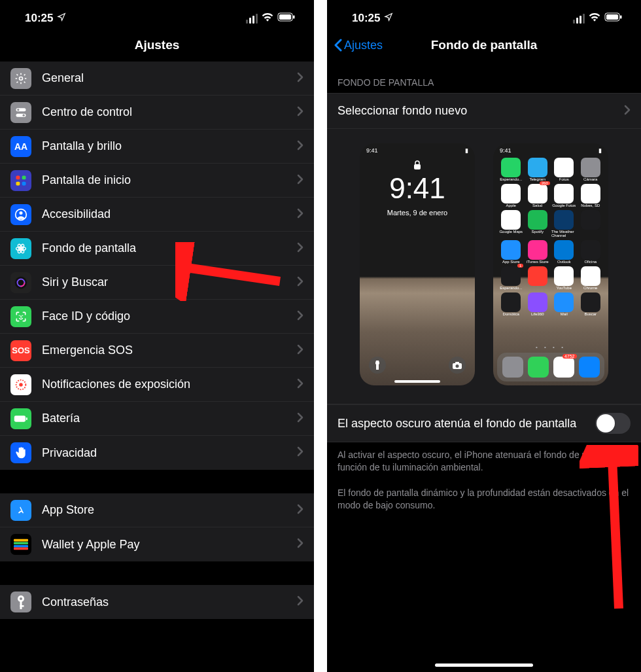 The width and height of the screenshot is (641, 672). Describe the element at coordinates (564, 169) in the screenshot. I see `app-icon: Fotos` at that location.